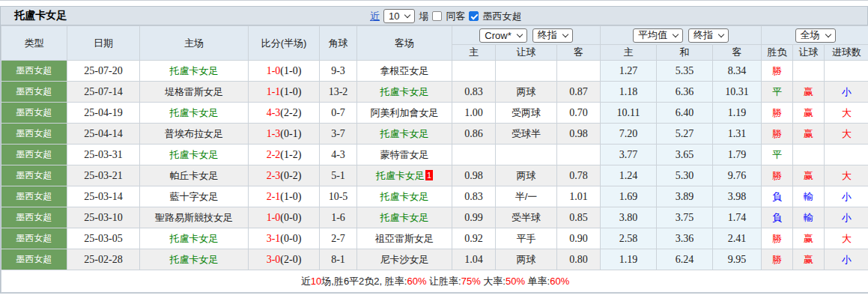 The image size is (868, 304). What do you see at coordinates (471, 282) in the screenshot?
I see `footer-summary-segment: 75%` at bounding box center [471, 282].